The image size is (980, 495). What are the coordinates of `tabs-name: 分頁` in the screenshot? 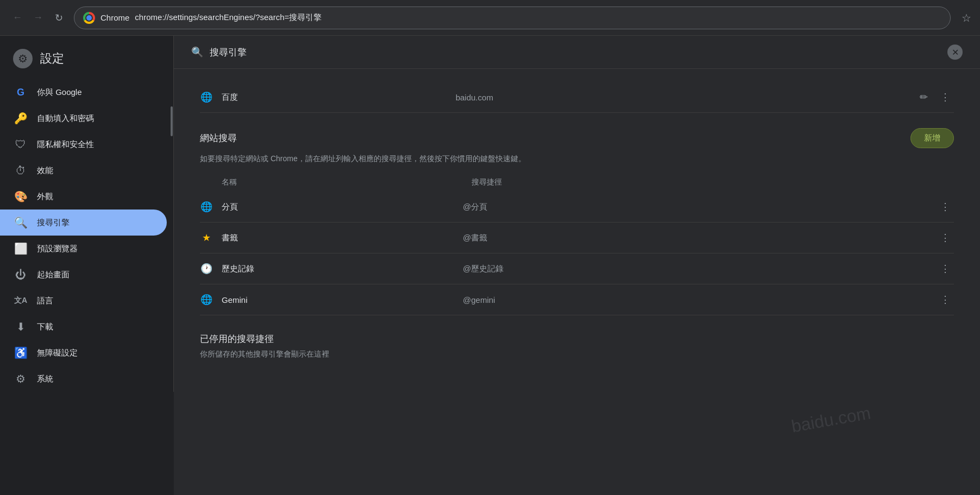 It's located at (338, 207).